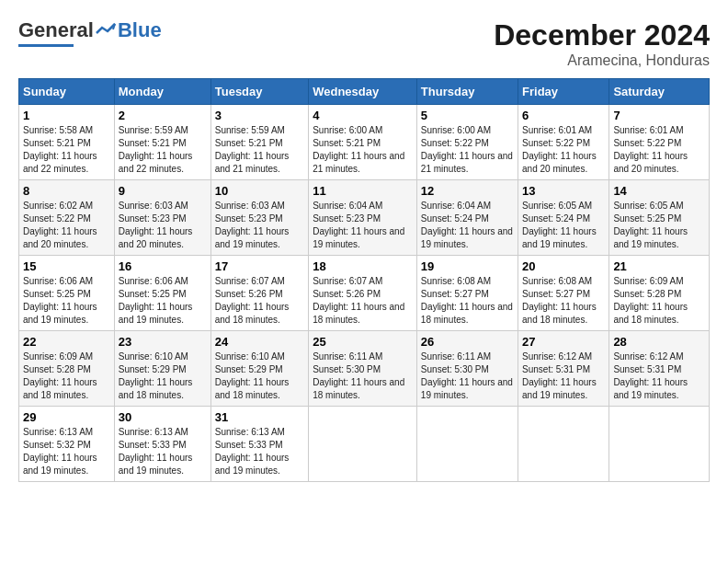  What do you see at coordinates (362, 225) in the screenshot?
I see `day-info: Sunrise: 6:04 AMSunset: 5:23 PMDaylight:…` at bounding box center [362, 225].